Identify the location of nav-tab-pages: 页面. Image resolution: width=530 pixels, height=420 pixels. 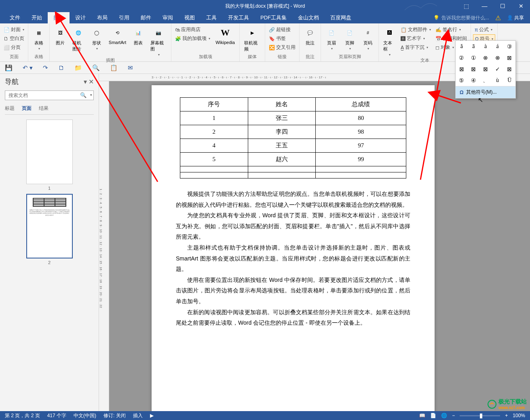
(27, 108).